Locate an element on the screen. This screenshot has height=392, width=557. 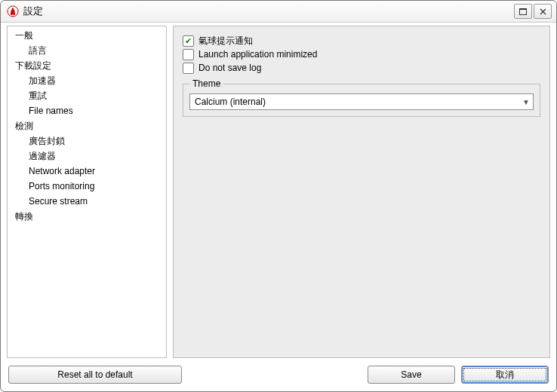
checkbox-label: 氣球提示通知 is located at coordinates (226, 41).